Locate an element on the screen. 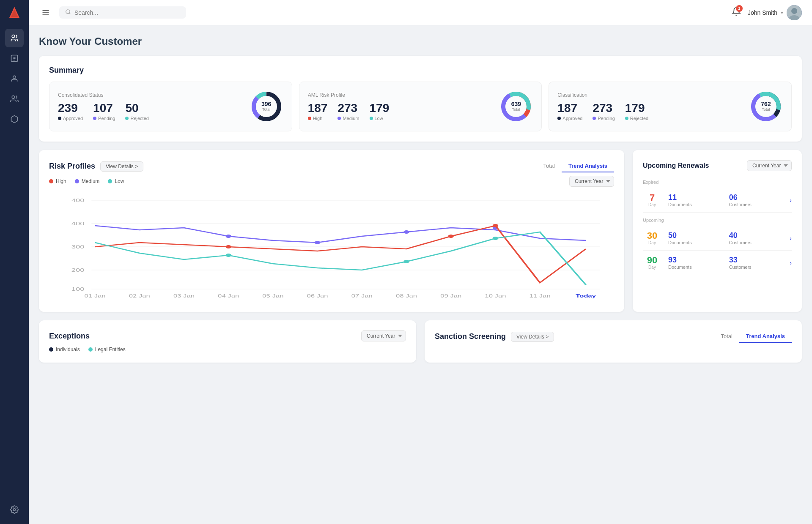 Image resolution: width=812 pixels, height=524 pixels. renewal-30-chevron-icon: › is located at coordinates (791, 238).